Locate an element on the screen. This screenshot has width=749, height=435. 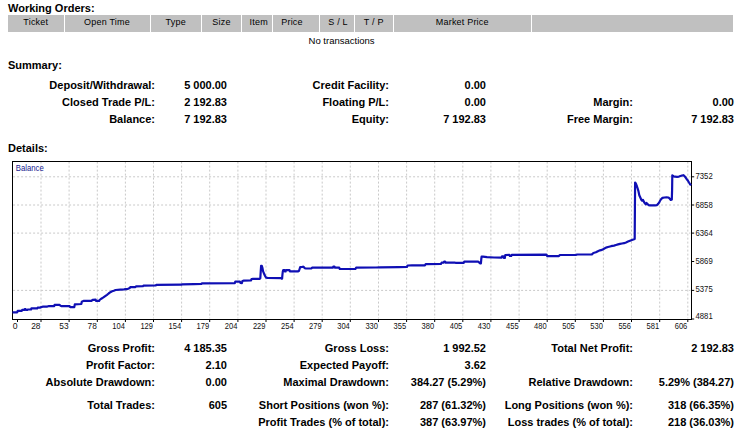
svg-text: 556 is located at coordinates (624, 326).